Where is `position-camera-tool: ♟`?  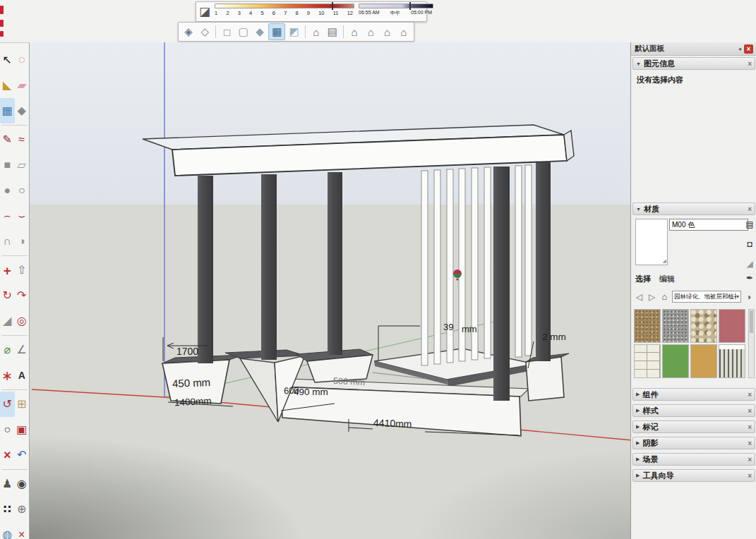 position-camera-tool: ♟ is located at coordinates (7, 484).